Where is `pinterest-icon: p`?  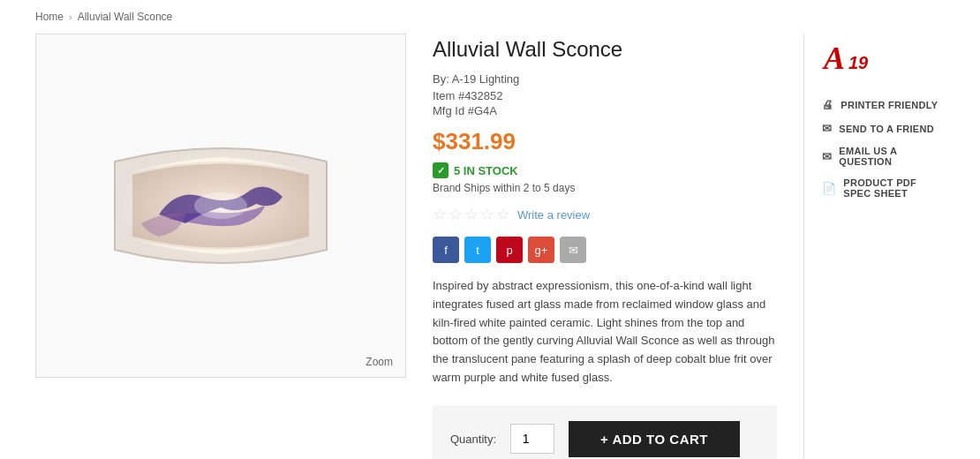 pinterest-icon: p is located at coordinates (509, 250).